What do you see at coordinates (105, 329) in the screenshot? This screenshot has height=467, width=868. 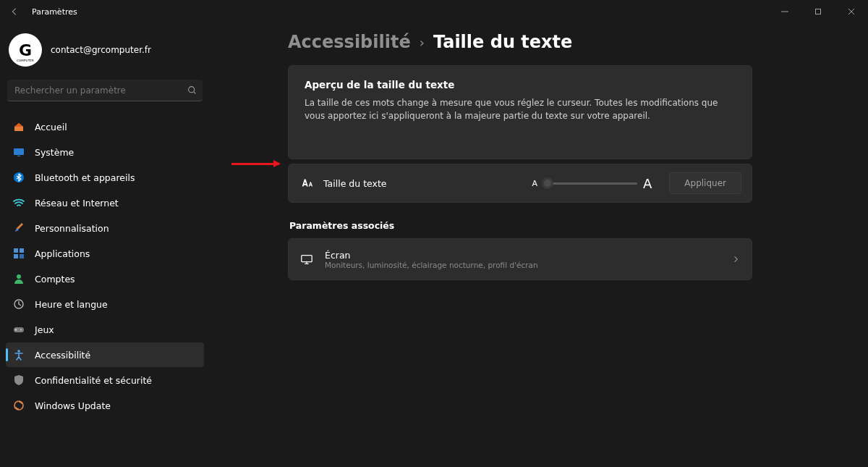 I see `sidebar-item-gaming: Jeux` at bounding box center [105, 329].